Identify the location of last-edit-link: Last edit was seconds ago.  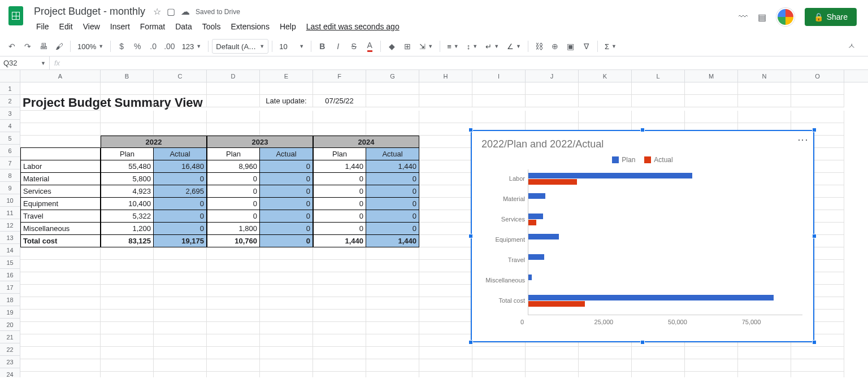
(353, 27).